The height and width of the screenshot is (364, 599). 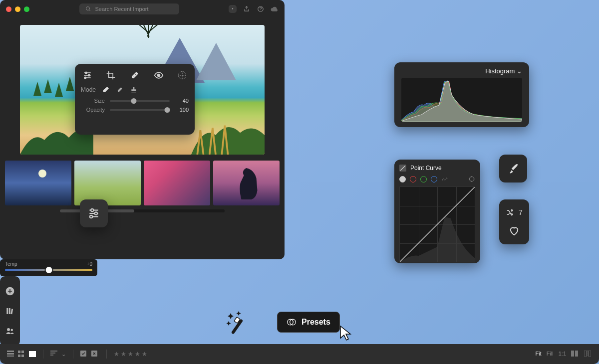 I want to click on histogram-panel: Histogram, so click(x=462, y=95).